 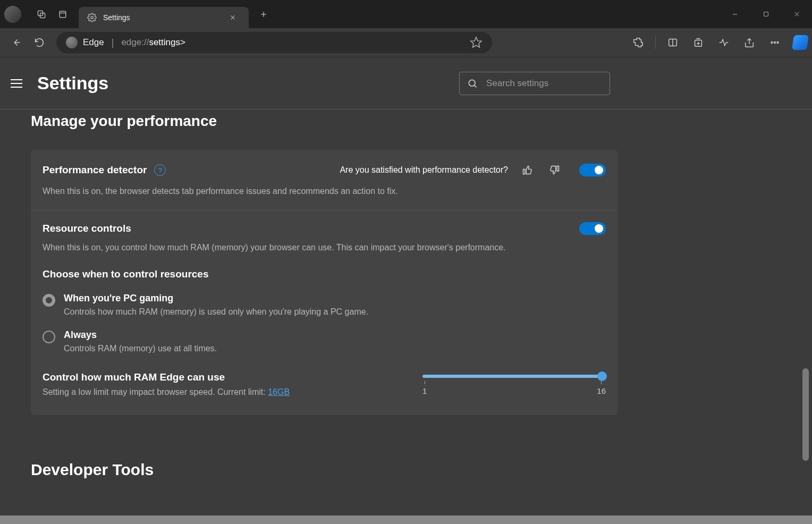 What do you see at coordinates (216, 299) in the screenshot?
I see `radio-pc-gaming-title: When you're PC gaming` at bounding box center [216, 299].